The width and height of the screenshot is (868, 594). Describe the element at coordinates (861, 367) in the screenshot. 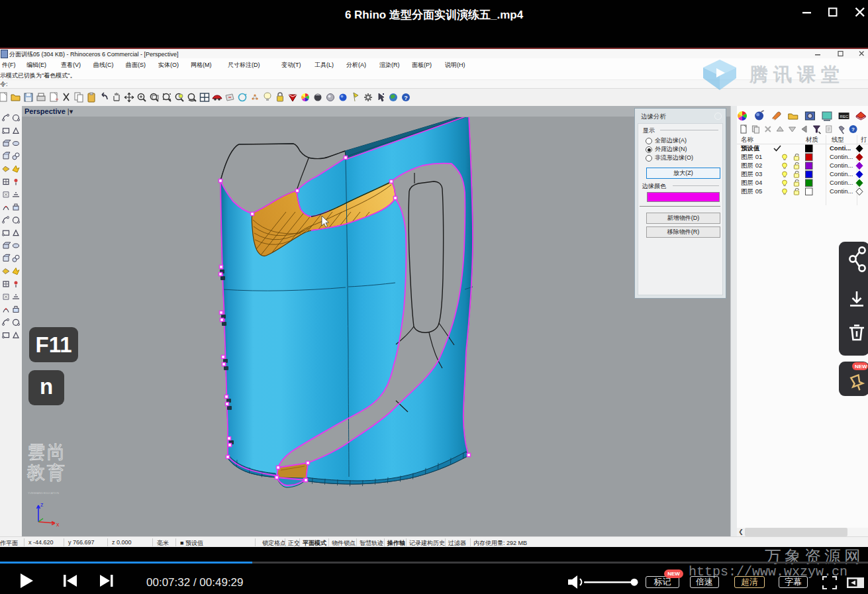

I see `svg-text: NEW` at that location.